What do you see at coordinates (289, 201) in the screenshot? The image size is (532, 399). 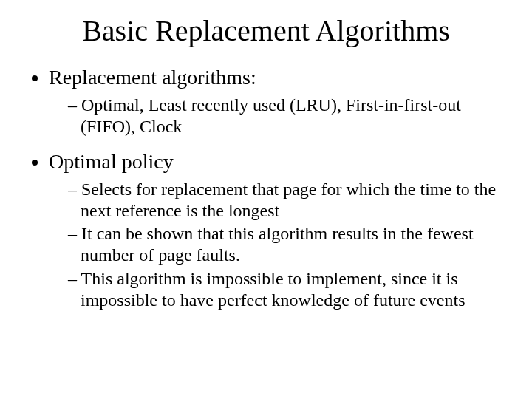 I see `sub-bullet-item: Selects for replacement that page for wh…` at bounding box center [289, 201].